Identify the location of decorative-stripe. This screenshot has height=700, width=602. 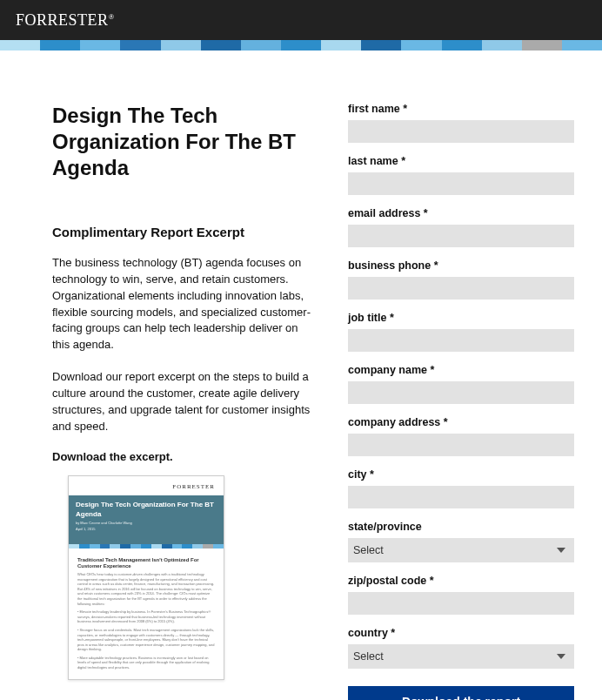
(301, 45).